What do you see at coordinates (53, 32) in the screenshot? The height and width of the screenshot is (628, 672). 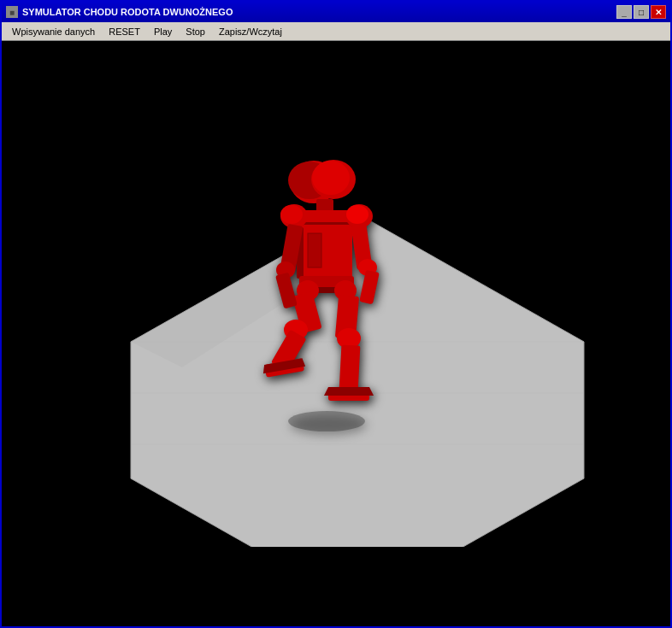 I see `menu-item-wpisywanie-danych: Wpisywanie danych` at bounding box center [53, 32].